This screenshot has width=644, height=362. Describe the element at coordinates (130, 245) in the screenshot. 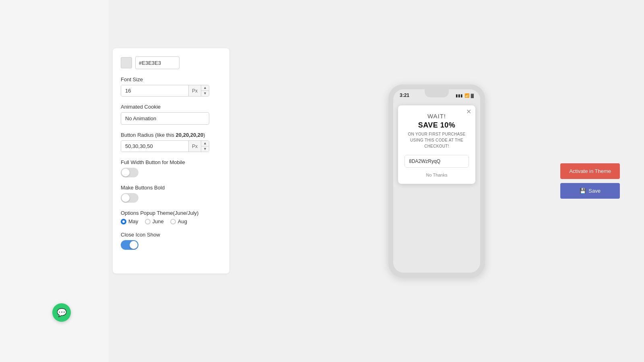

I see `close-icon-toggle` at that location.